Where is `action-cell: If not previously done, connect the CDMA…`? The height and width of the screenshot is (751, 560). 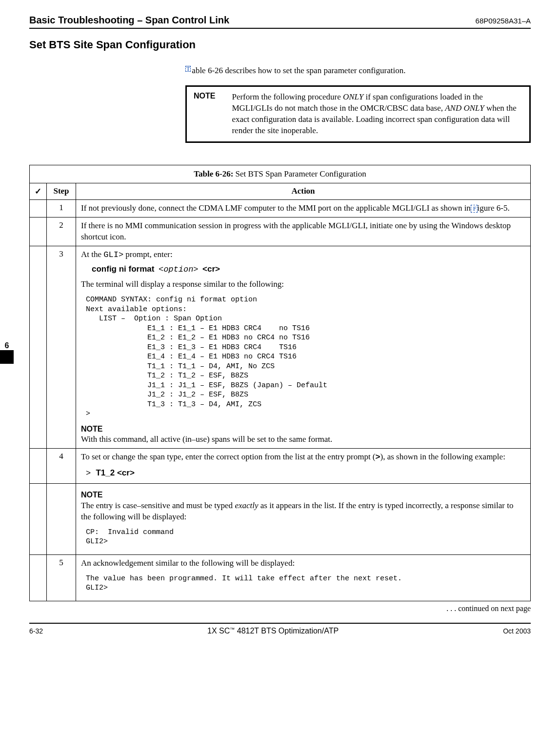 action-cell: If not previously done, connect the CDMA… is located at coordinates (303, 208).